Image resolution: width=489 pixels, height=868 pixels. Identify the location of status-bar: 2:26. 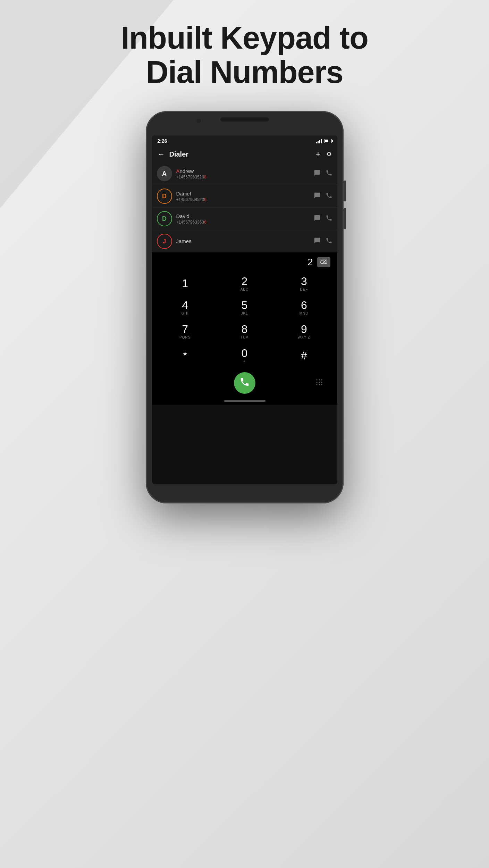
(245, 141).